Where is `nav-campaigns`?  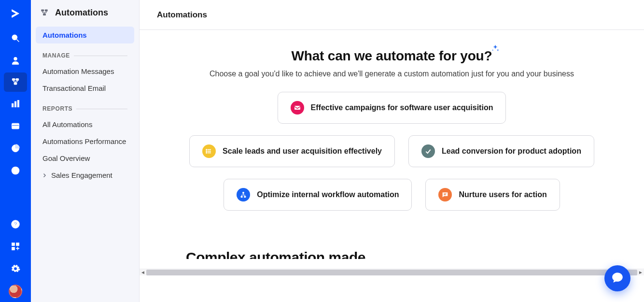
nav-campaigns is located at coordinates (15, 104).